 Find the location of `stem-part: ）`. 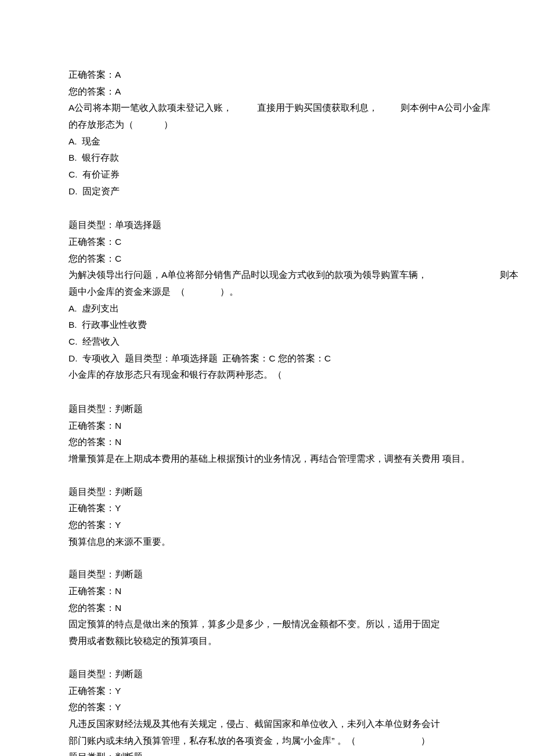

stem-part: ） is located at coordinates (425, 740).